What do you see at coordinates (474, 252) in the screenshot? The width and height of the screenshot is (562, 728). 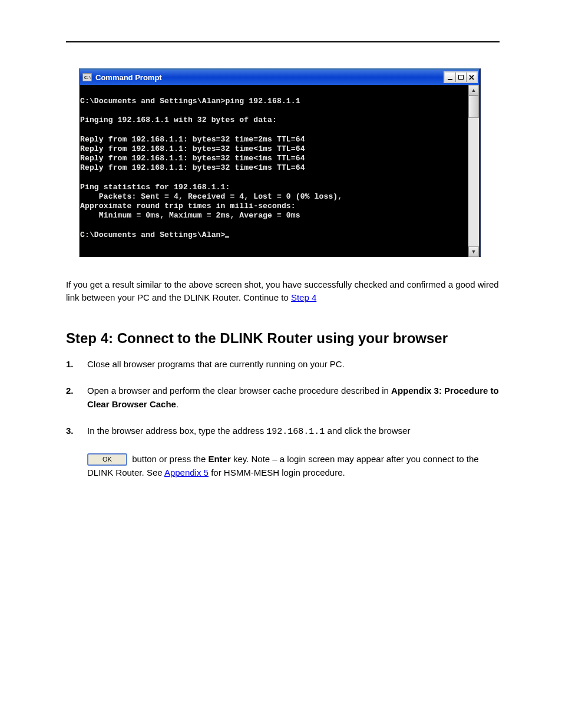 I see `scroll-down-arrow-icon: ▼` at bounding box center [474, 252].